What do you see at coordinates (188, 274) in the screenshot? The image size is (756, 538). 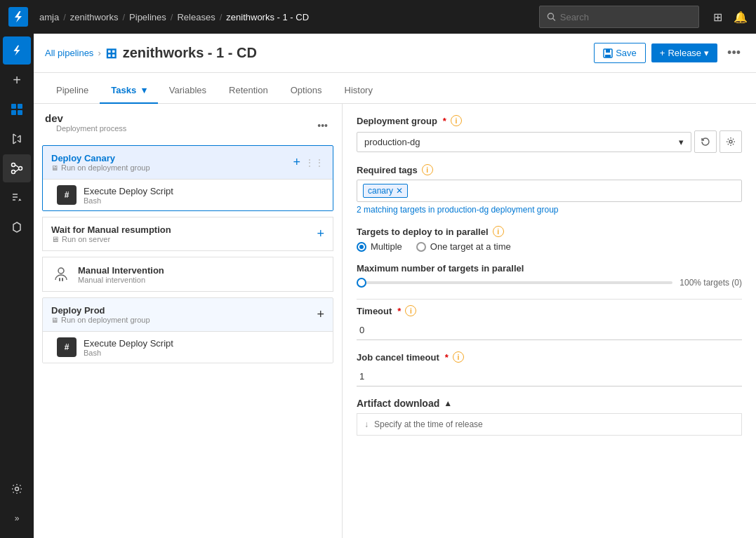 I see `manual-intervention-section: Manual Intervention Manual intervention` at bounding box center [188, 274].